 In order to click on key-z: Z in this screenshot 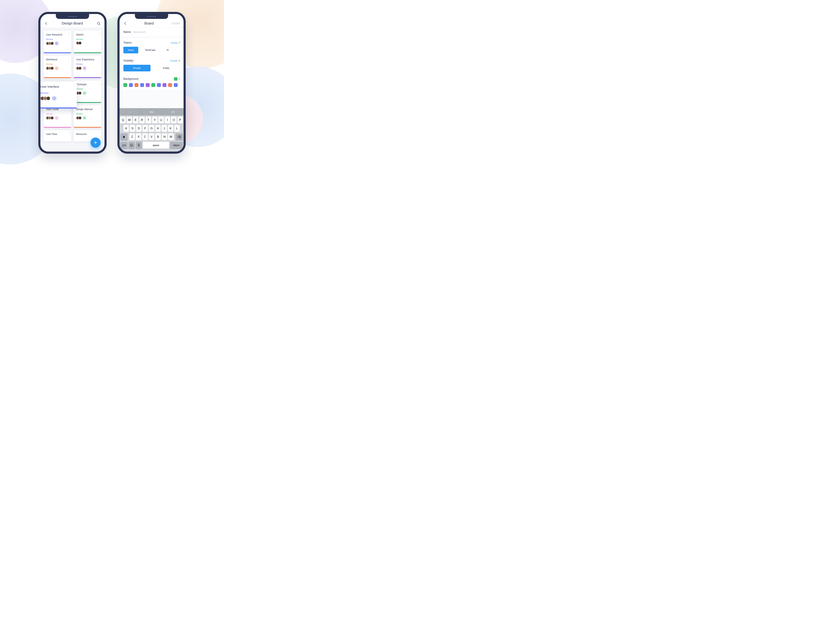, I will do `click(132, 137)`.